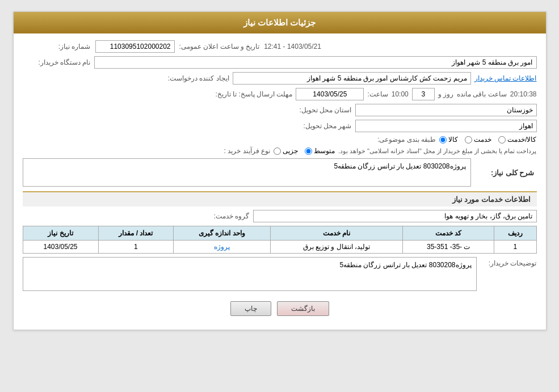 Image resolution: width=559 pixels, height=392 pixels. What do you see at coordinates (280, 239) in the screenshot?
I see `services-table: ردیف کد خدمت نام خدمت واحد اندازه گیری ت…` at bounding box center [280, 239].